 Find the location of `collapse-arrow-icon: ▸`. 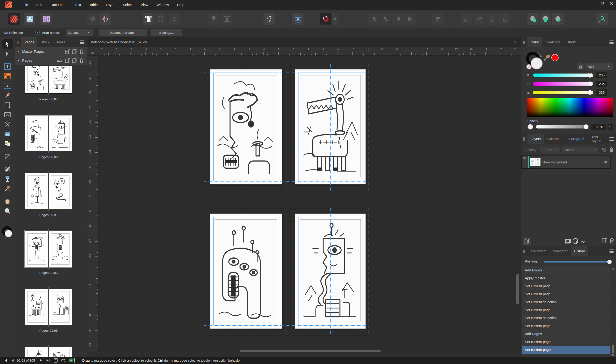

collapse-arrow-icon: ▸ is located at coordinates (19, 52).